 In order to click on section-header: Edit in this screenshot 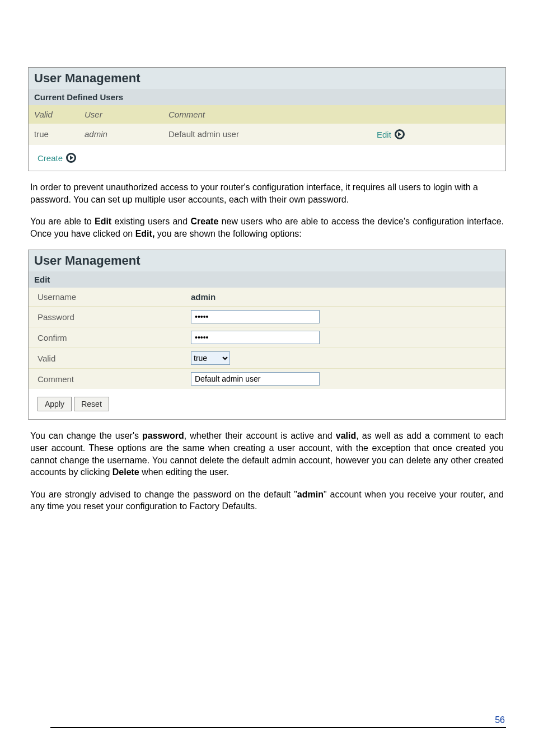, I will do `click(267, 280)`.